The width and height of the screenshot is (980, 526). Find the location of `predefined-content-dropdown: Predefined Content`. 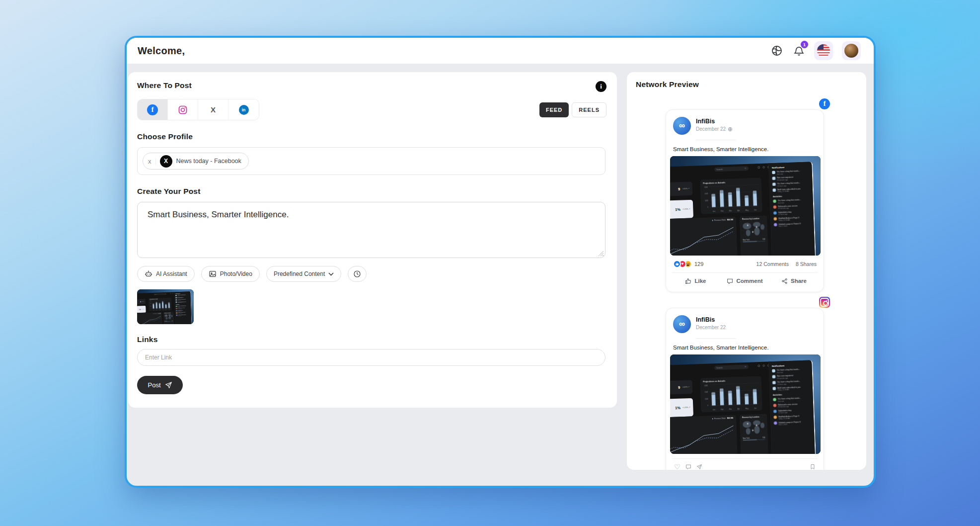

predefined-content-dropdown: Predefined Content is located at coordinates (304, 274).